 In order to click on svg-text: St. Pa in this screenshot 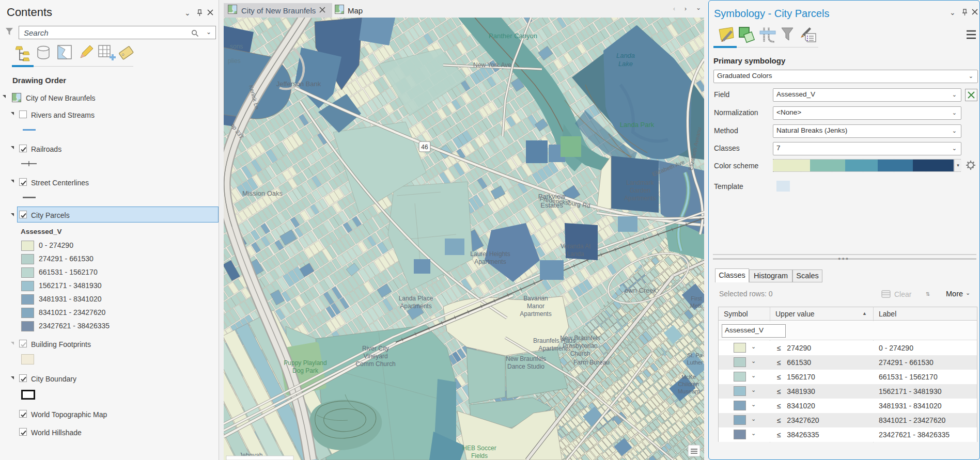, I will do `click(695, 355)`.